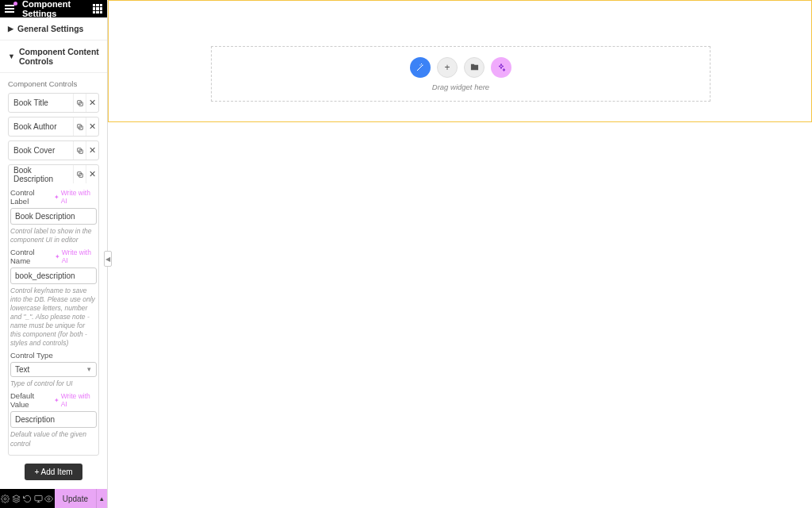  I want to click on control-item-book-description: Book Description ✕, so click(54, 175).